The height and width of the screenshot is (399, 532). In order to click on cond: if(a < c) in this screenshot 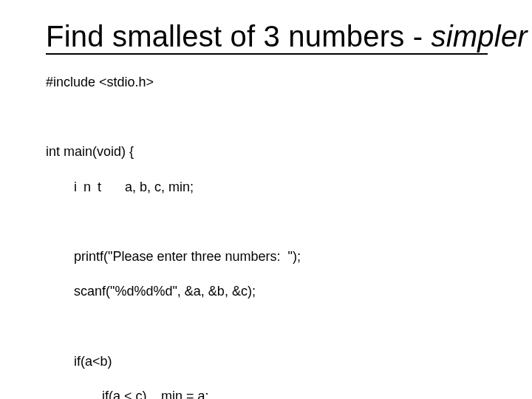, I will do `click(132, 393)`.